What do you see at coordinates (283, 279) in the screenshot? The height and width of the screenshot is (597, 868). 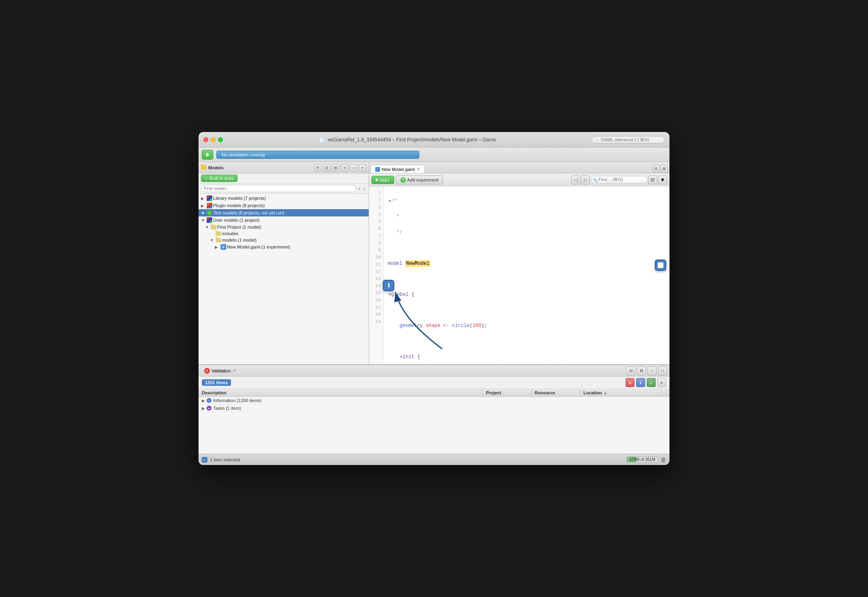 I see `models-tree: ▶ Library models (7 projects) ▶ Plugin m…` at bounding box center [283, 279].